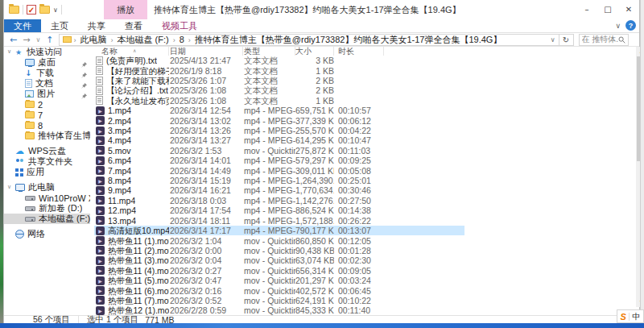 The image size is (644, 328). Describe the element at coordinates (279, 301) in the screenshot. I see `table-row: ▶热带鱼11 (7).mov2026/3/2 0:52mov - Quickti…` at that location.